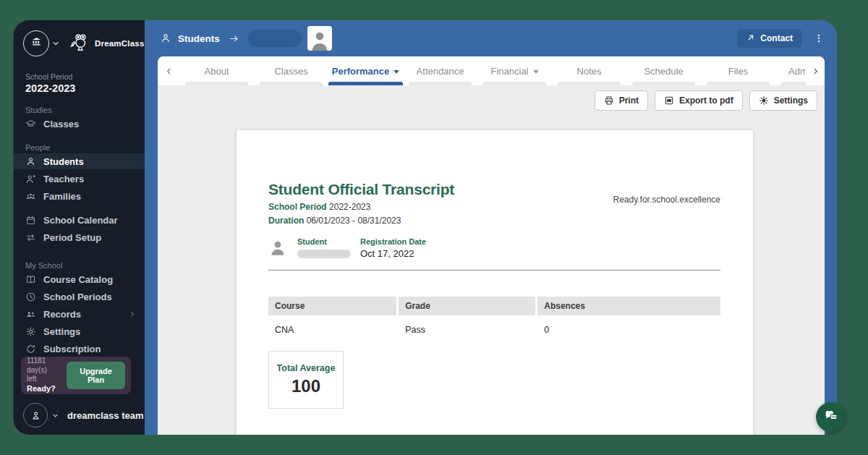 The height and width of the screenshot is (455, 868). What do you see at coordinates (491, 71) in the screenshot?
I see `tab-bar: About Classes Performance Attendance Fin…` at bounding box center [491, 71].